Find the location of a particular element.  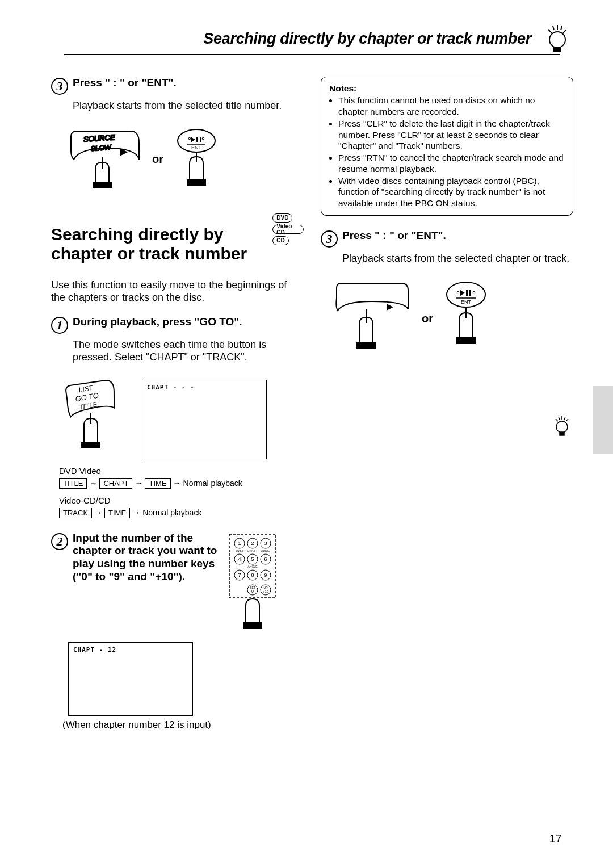

step1-title: During playback, press "GO TO". is located at coordinates (188, 322).